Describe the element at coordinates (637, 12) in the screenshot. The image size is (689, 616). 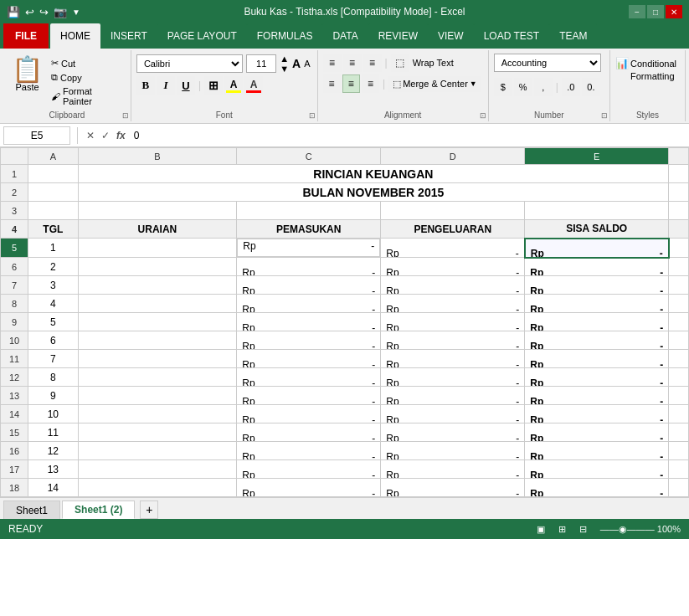
I see `minimize-button: −` at that location.